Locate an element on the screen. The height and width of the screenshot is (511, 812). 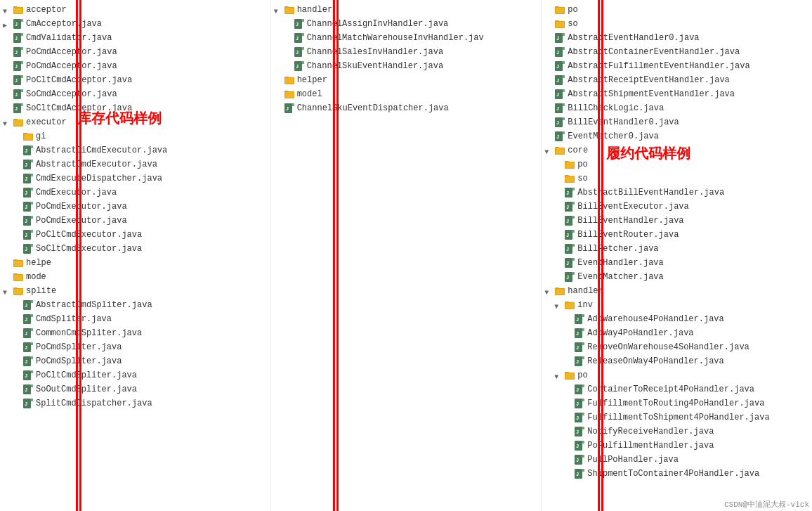
list-item: J FulfillmentToRouting4PoHandler.java is located at coordinates (677, 403).